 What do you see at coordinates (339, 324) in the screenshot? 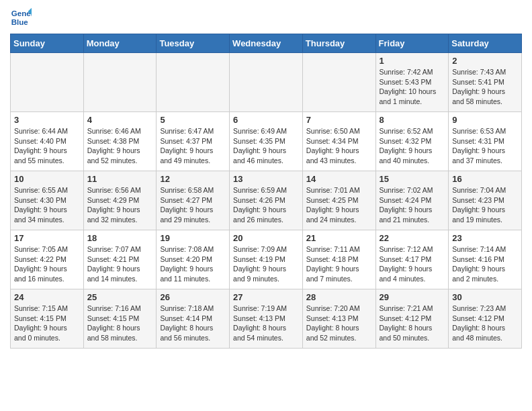
I see `day-info: Sunrise: 7:20 AM Sunset: 4:13 PM Dayligh…` at bounding box center [339, 324].